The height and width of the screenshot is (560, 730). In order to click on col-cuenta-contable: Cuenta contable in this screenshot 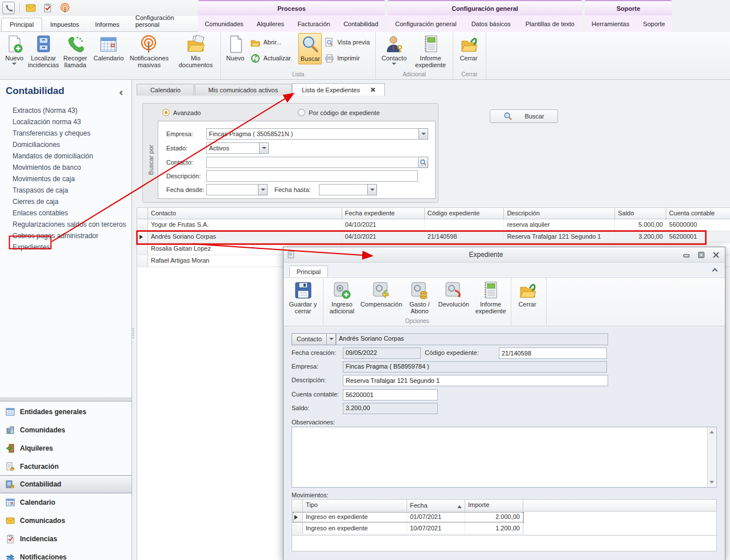, I will do `click(698, 213)`.